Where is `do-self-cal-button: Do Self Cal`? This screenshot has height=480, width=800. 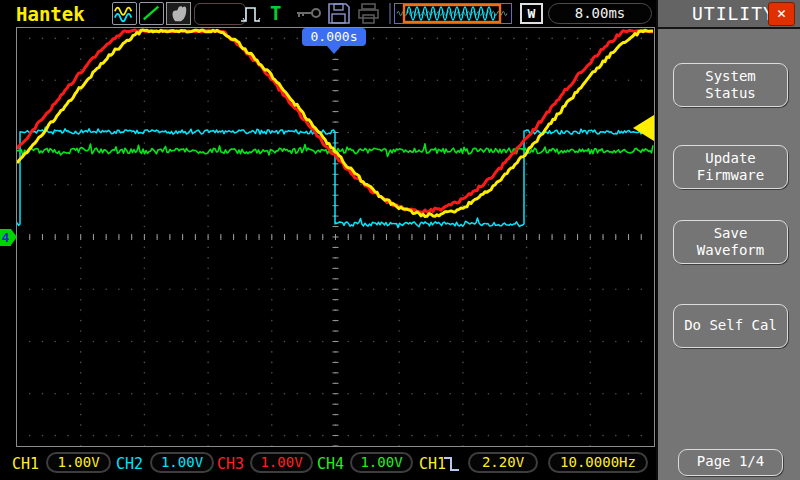
do-self-cal-button: Do Self Cal is located at coordinates (730, 326).